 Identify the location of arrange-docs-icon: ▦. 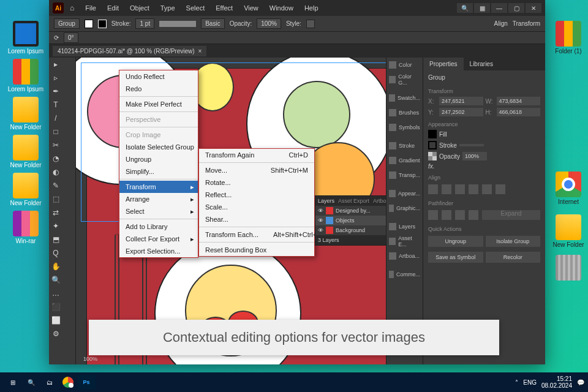
(482, 8).